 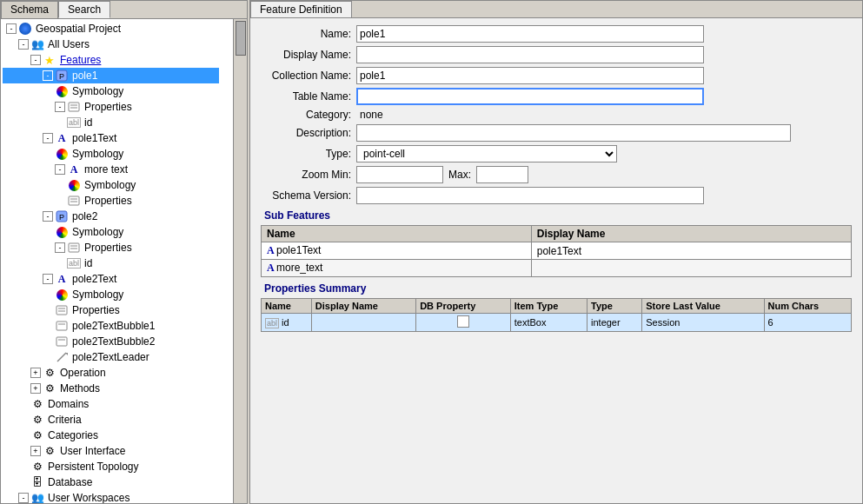 What do you see at coordinates (460, 175) in the screenshot?
I see `zoom-max-label: Max:` at bounding box center [460, 175].